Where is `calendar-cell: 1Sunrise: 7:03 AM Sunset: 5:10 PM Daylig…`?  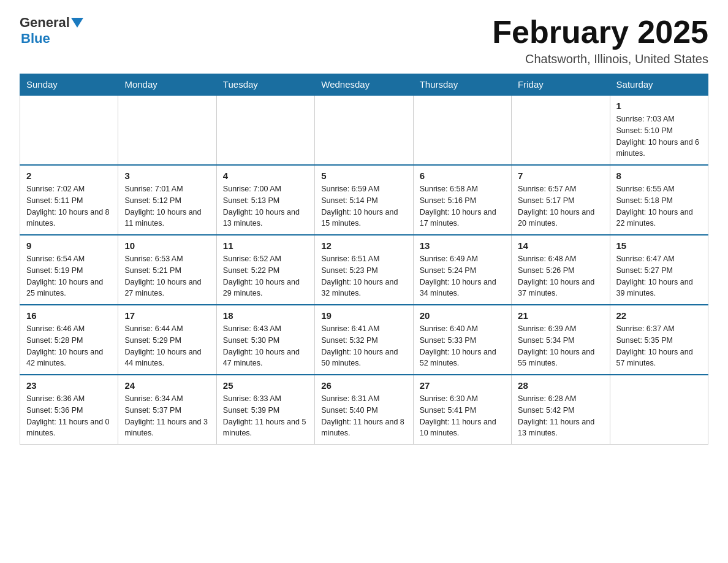 calendar-cell: 1Sunrise: 7:03 AM Sunset: 5:10 PM Daylig… is located at coordinates (659, 130).